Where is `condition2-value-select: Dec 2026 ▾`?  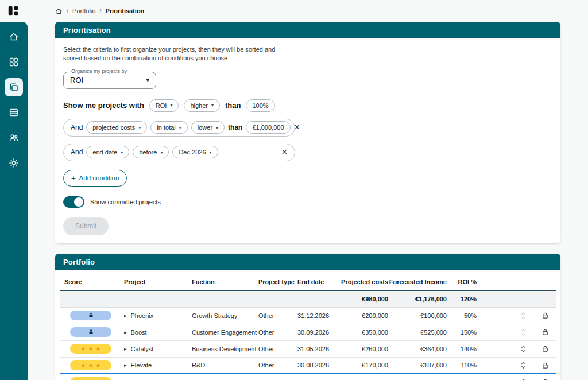 condition2-value-select: Dec 2026 ▾ is located at coordinates (195, 152).